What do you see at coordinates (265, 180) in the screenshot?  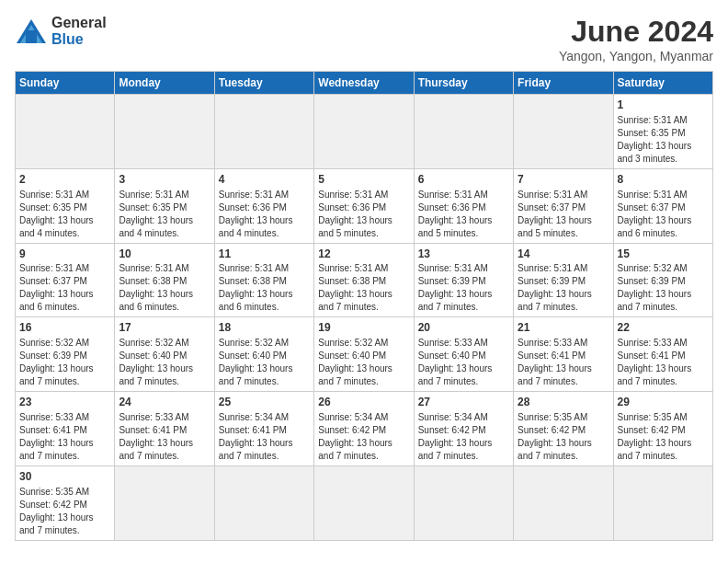 I see `day-number: 4` at bounding box center [265, 180].